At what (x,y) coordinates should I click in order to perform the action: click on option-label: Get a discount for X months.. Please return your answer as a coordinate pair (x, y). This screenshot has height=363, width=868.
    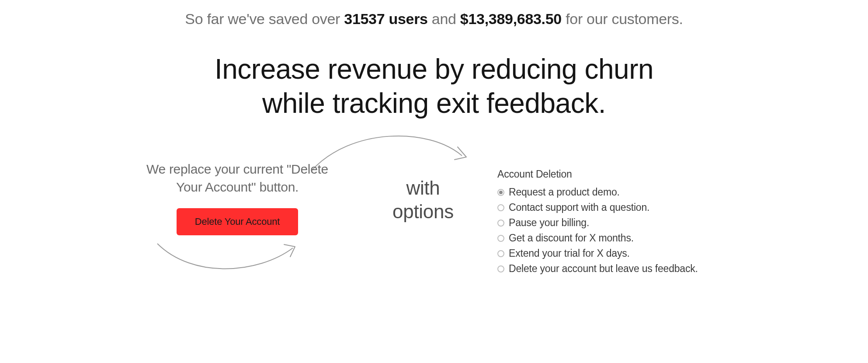
    Looking at the image, I should click on (571, 238).